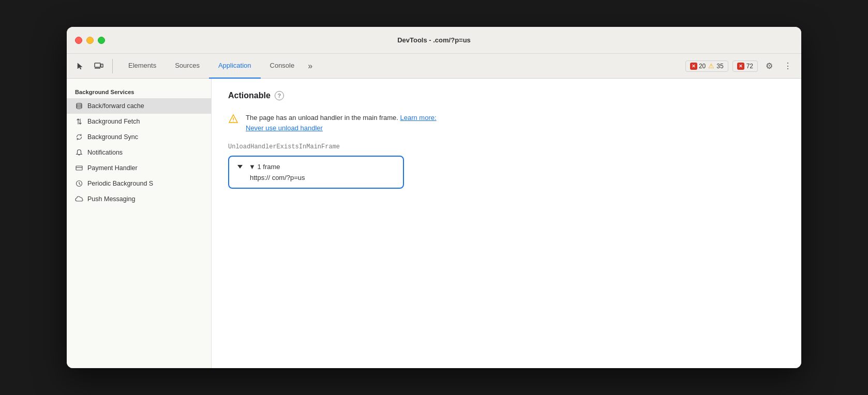 The height and width of the screenshot is (395, 868). Describe the element at coordinates (698, 66) in the screenshot. I see `error-badge: ✕ 20` at that location.